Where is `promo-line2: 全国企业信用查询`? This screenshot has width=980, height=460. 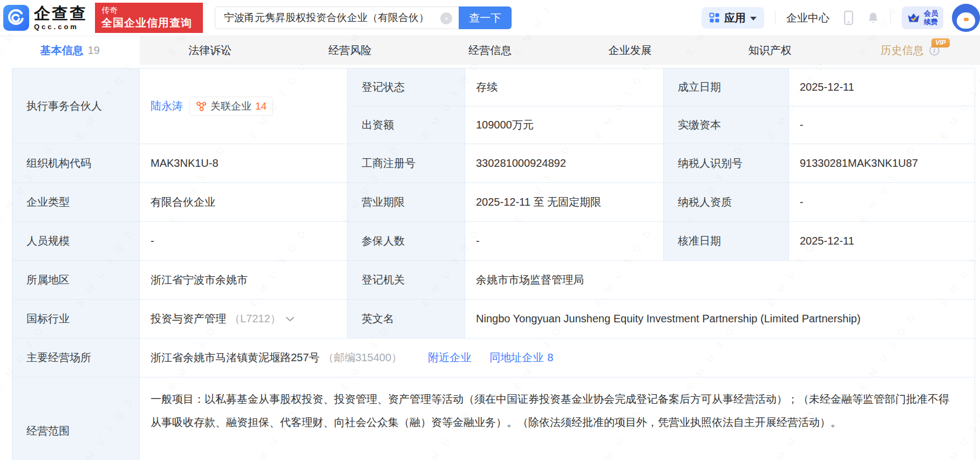 promo-line2: 全国企业信用查询 is located at coordinates (149, 23).